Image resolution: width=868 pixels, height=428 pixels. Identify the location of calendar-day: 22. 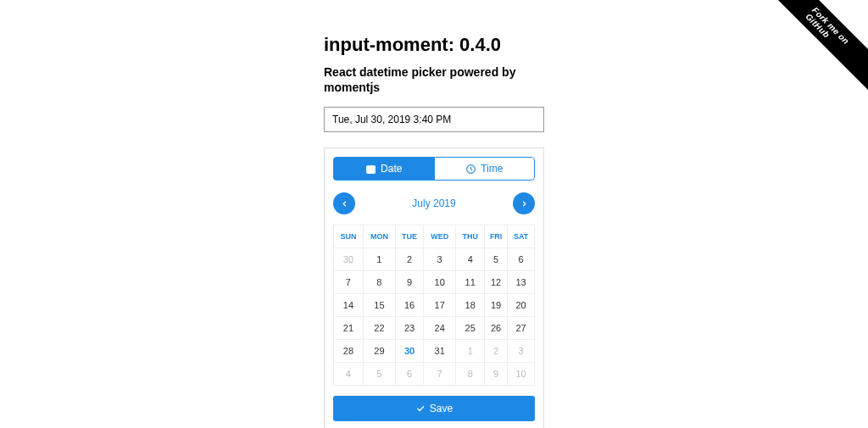
(379, 329).